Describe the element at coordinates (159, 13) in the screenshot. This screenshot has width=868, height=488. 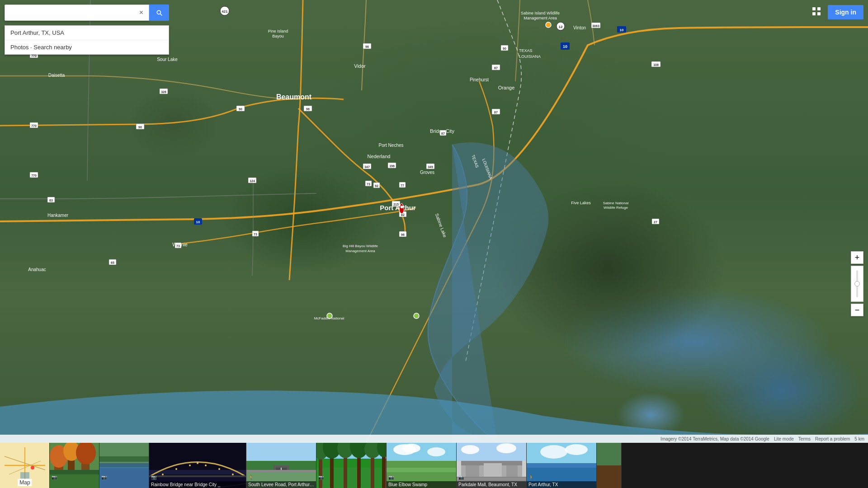
I see `search-icon` at that location.